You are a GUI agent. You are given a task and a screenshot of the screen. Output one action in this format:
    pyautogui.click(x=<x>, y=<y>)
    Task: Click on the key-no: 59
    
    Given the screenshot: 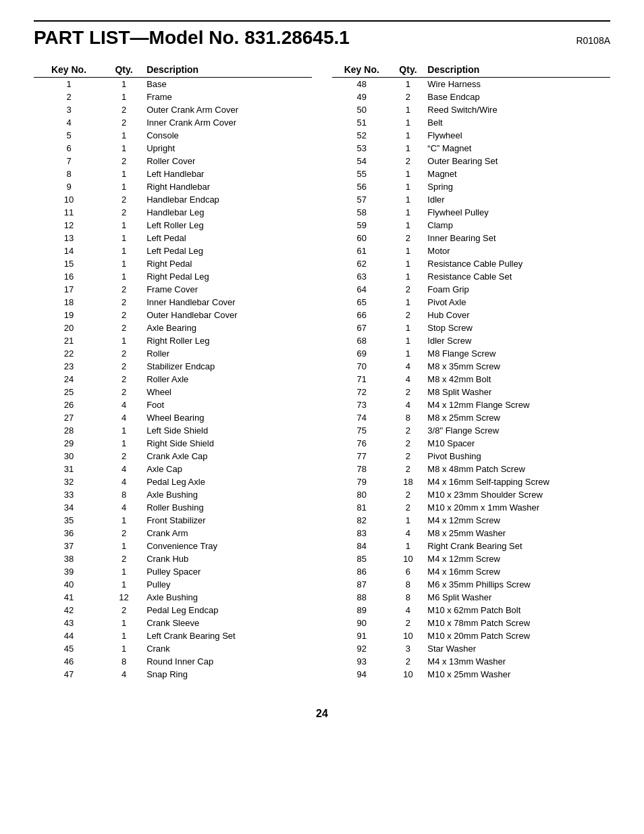 What is the action you would take?
    pyautogui.click(x=362, y=226)
    